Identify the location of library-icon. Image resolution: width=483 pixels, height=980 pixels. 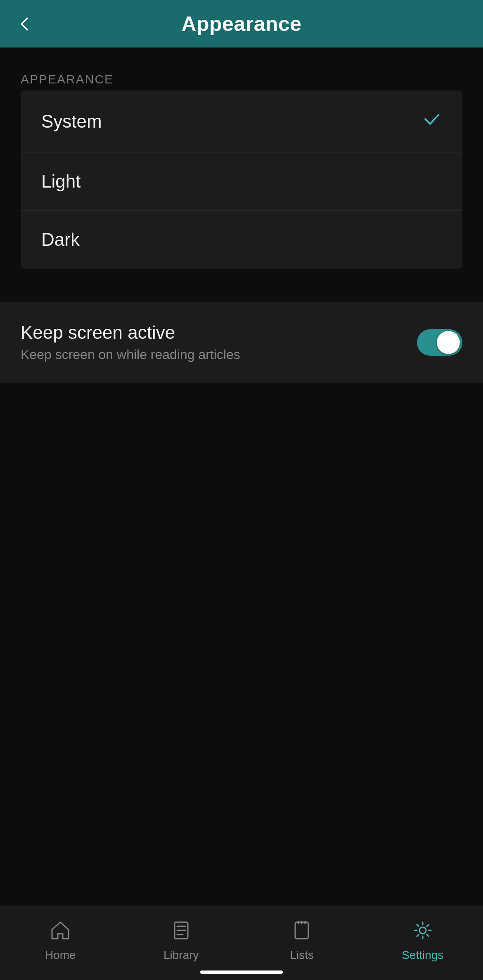
(181, 930).